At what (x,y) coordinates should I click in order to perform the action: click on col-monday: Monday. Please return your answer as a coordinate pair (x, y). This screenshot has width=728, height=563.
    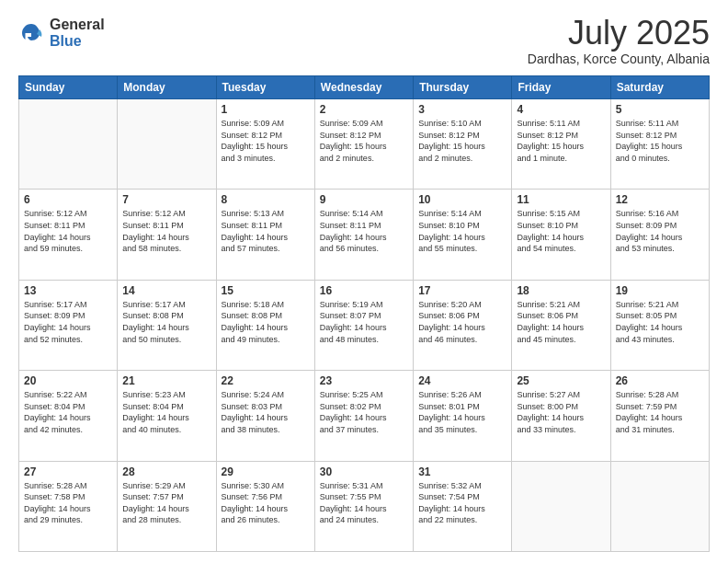
    Looking at the image, I should click on (167, 88).